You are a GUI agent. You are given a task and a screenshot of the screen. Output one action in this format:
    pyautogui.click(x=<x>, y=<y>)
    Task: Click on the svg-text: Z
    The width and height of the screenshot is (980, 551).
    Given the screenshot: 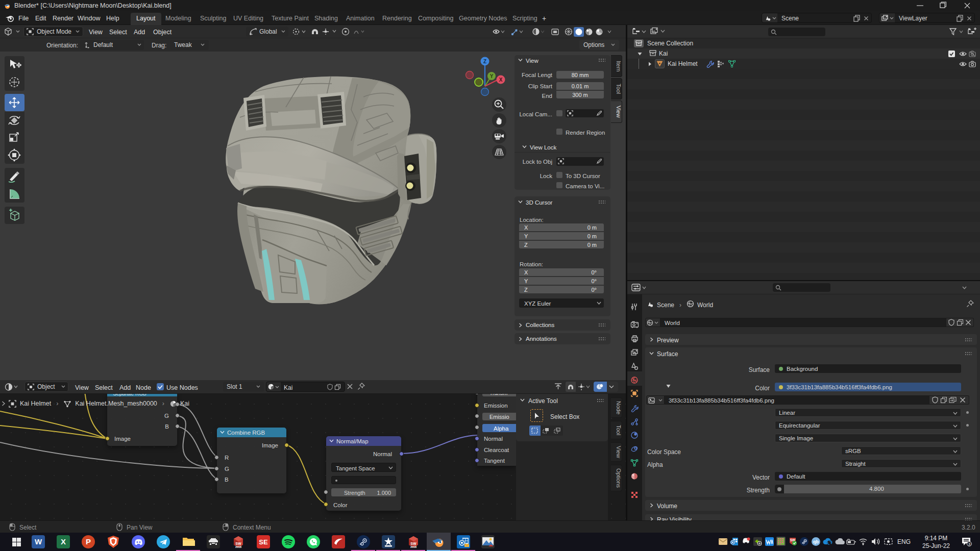 What is the action you would take?
    pyautogui.click(x=485, y=61)
    